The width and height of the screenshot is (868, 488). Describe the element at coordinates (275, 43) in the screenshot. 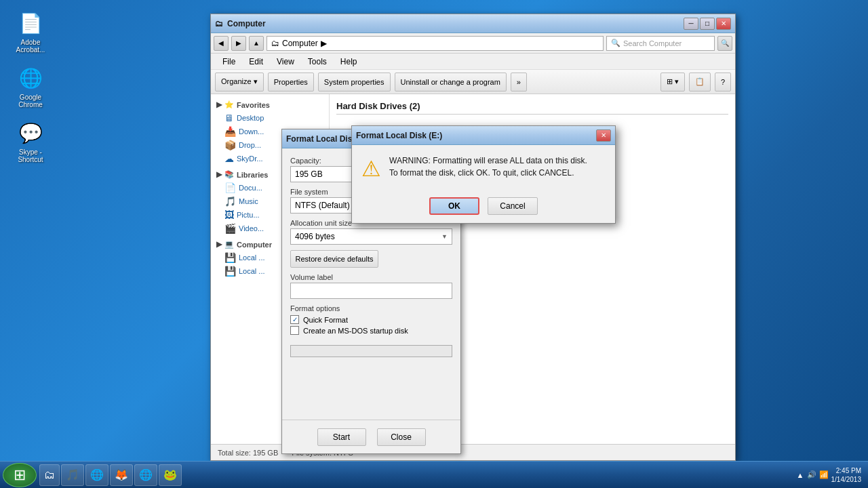

I see `folder-icon-sm: 🗂` at that location.